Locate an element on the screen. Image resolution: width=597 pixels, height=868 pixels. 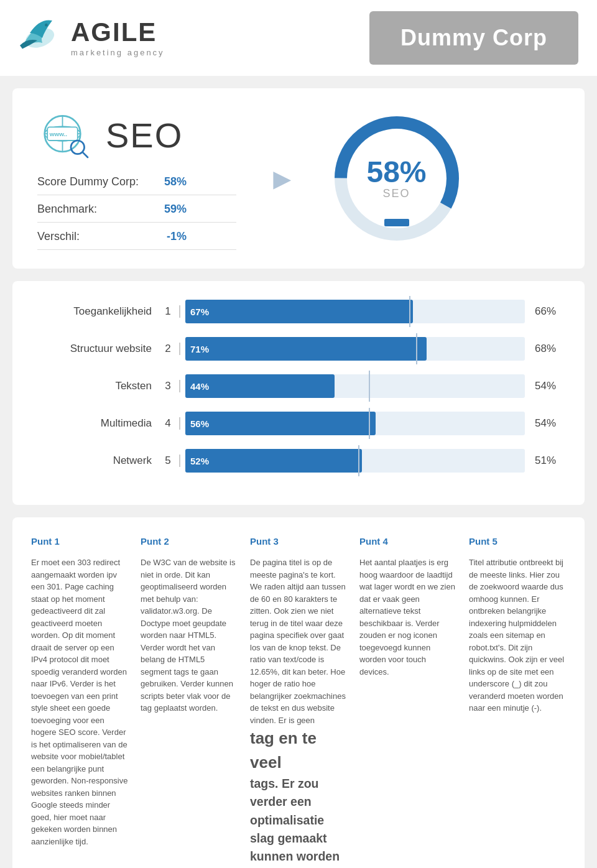
bar-label-2: Teksten is located at coordinates (100, 386).